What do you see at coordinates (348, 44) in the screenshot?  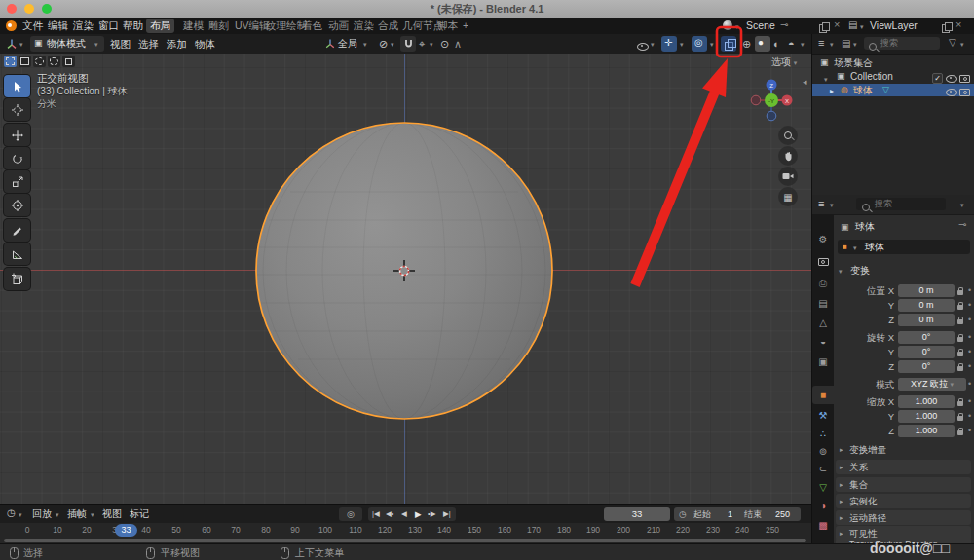 I see `orientation-label: 全局` at bounding box center [348, 44].